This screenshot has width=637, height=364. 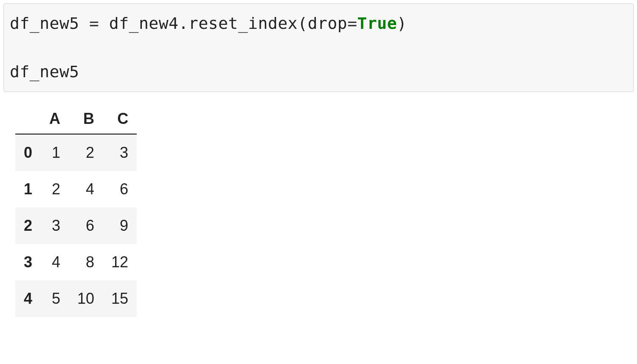 What do you see at coordinates (55, 153) in the screenshot?
I see `cell: 1` at bounding box center [55, 153].